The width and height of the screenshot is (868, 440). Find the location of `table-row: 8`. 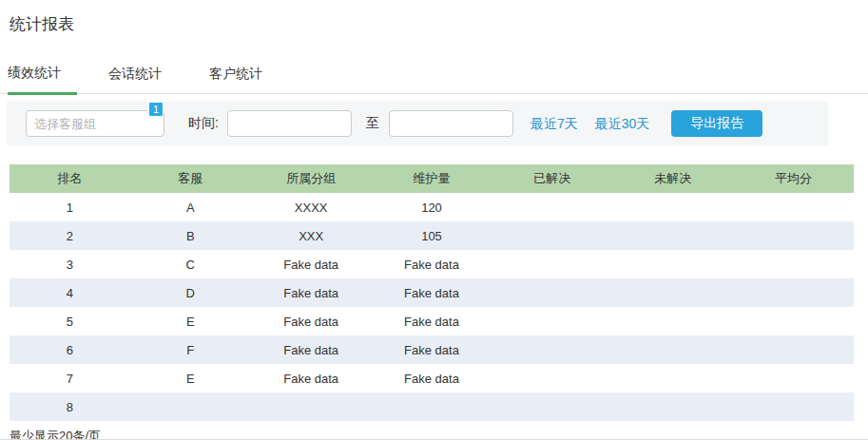

table-row: 8 is located at coordinates (432, 407).